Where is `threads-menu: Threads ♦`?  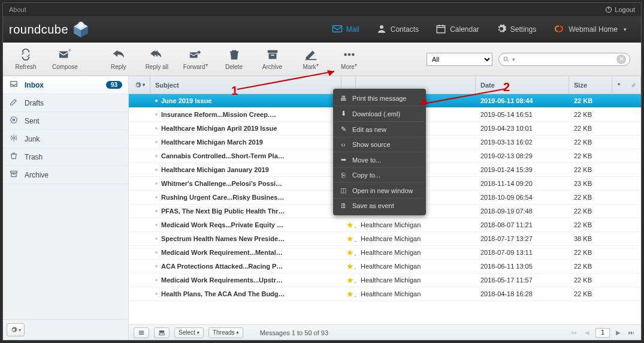 threads-menu: Threads ♦ is located at coordinates (226, 333).